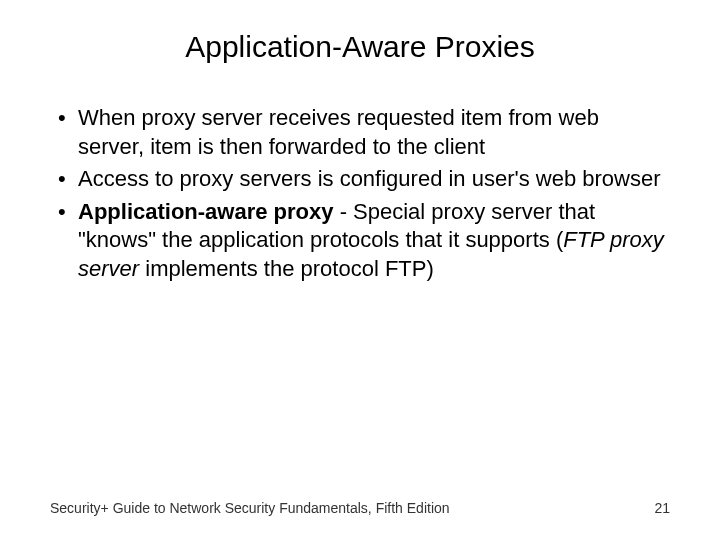 The image size is (720, 540). What do you see at coordinates (662, 508) in the screenshot?
I see `footer-page-number: 21` at bounding box center [662, 508].